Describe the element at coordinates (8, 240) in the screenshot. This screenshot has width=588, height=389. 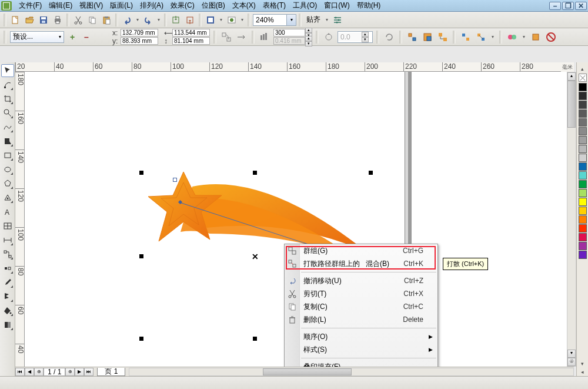
I see `dimension-tool` at that location.